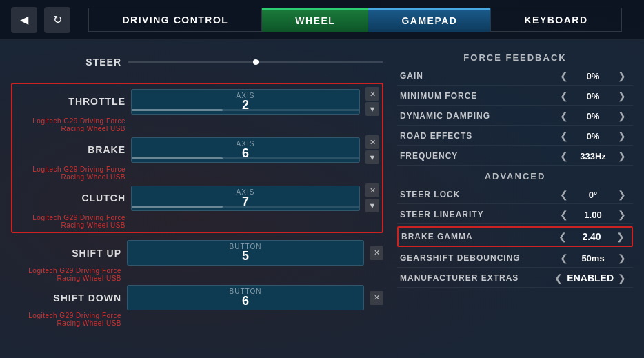 Image resolution: width=644 pixels, height=358 pixels. I want to click on shift-down-axis-box: BUTTON 6, so click(245, 298).